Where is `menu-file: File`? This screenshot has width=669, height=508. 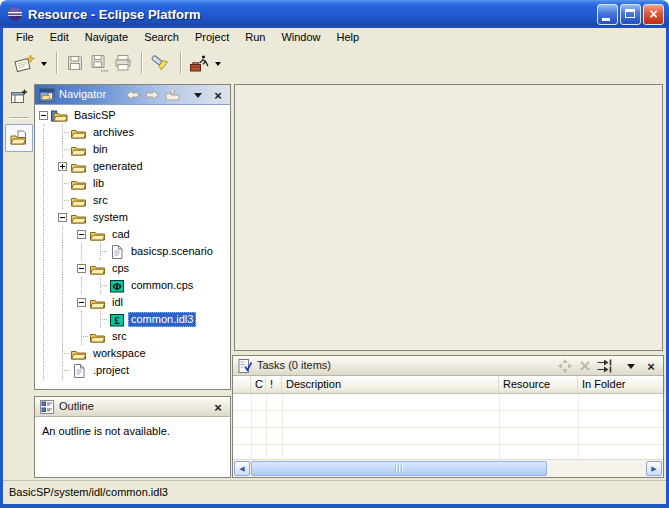 menu-file: File is located at coordinates (25, 38).